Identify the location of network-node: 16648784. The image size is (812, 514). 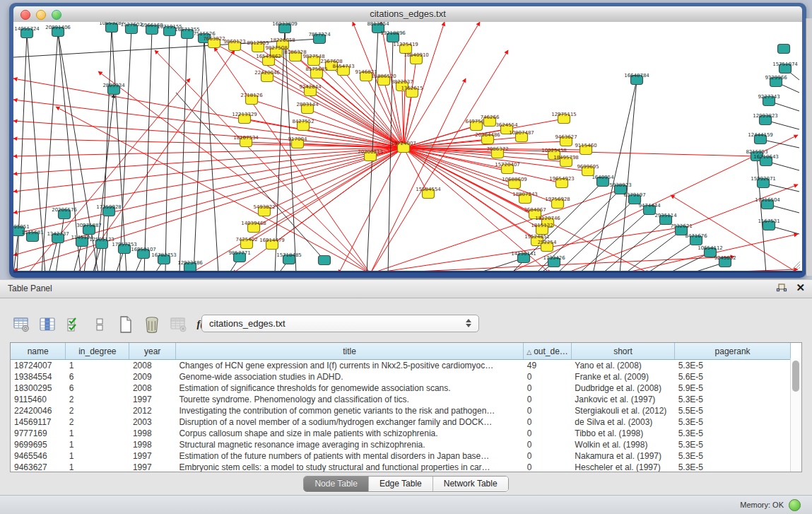
(637, 79).